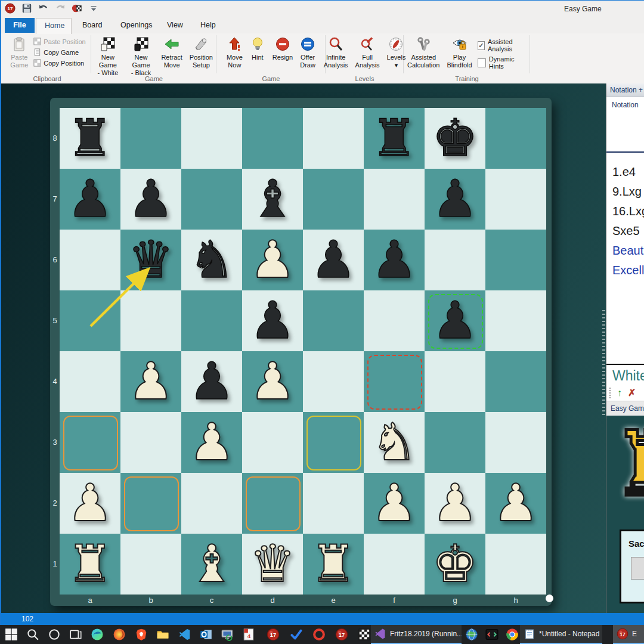 Image resolution: width=644 pixels, height=644 pixels. I want to click on taskbar-taskview-icon, so click(76, 634).